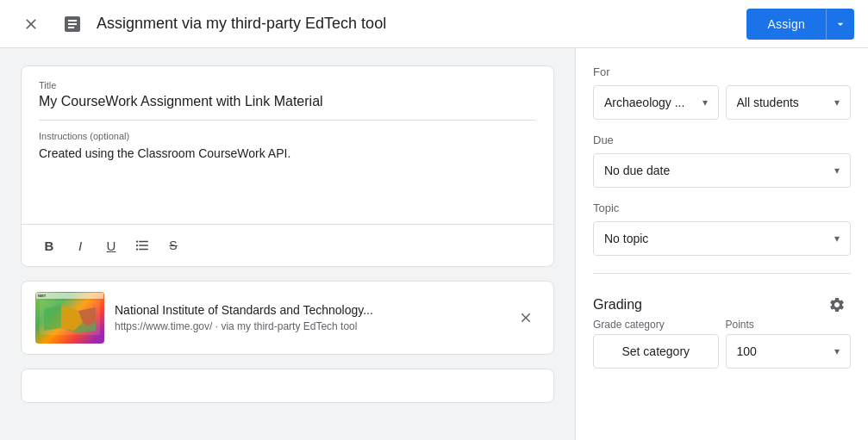  What do you see at coordinates (309, 310) in the screenshot?
I see `link-title: National Institute of Standards and Tech…` at bounding box center [309, 310].